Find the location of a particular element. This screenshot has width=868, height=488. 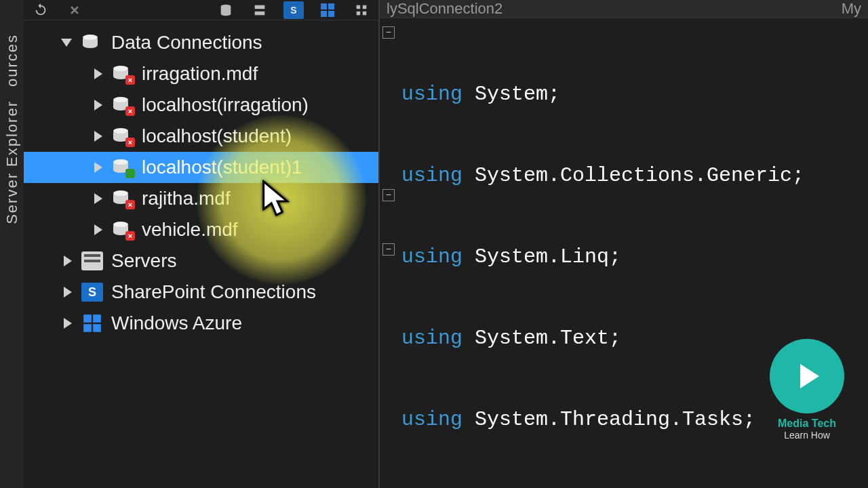

tree-label: vehicle.mdf is located at coordinates (190, 230).